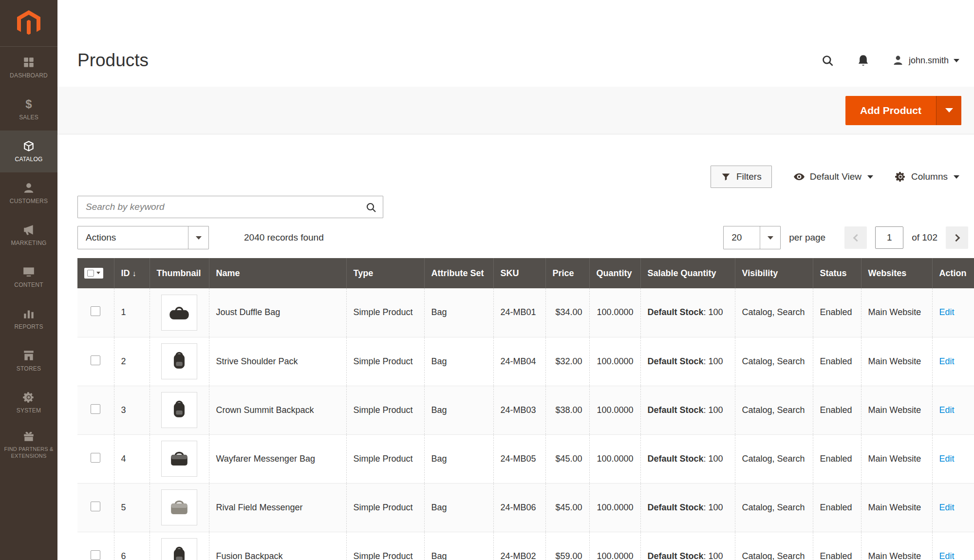  Describe the element at coordinates (953, 273) in the screenshot. I see `column-header-action: Action` at that location.